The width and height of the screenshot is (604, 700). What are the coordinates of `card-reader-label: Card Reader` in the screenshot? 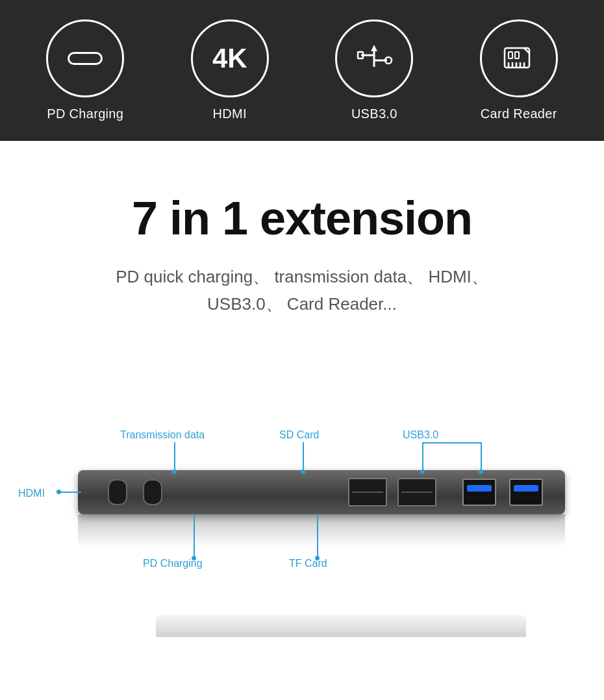 It's located at (519, 114).